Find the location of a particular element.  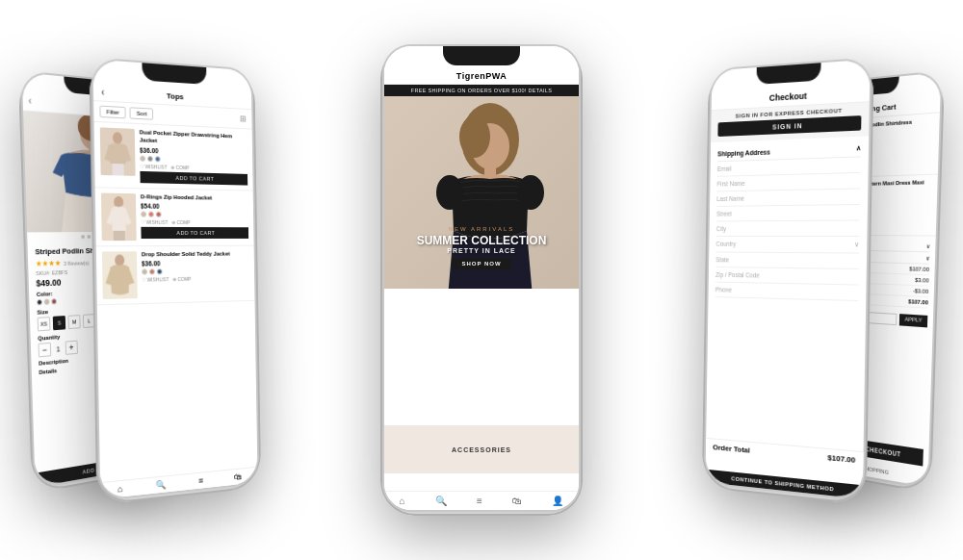

wishlist-link-2: ♡ WISHLIST is located at coordinates (154, 222).